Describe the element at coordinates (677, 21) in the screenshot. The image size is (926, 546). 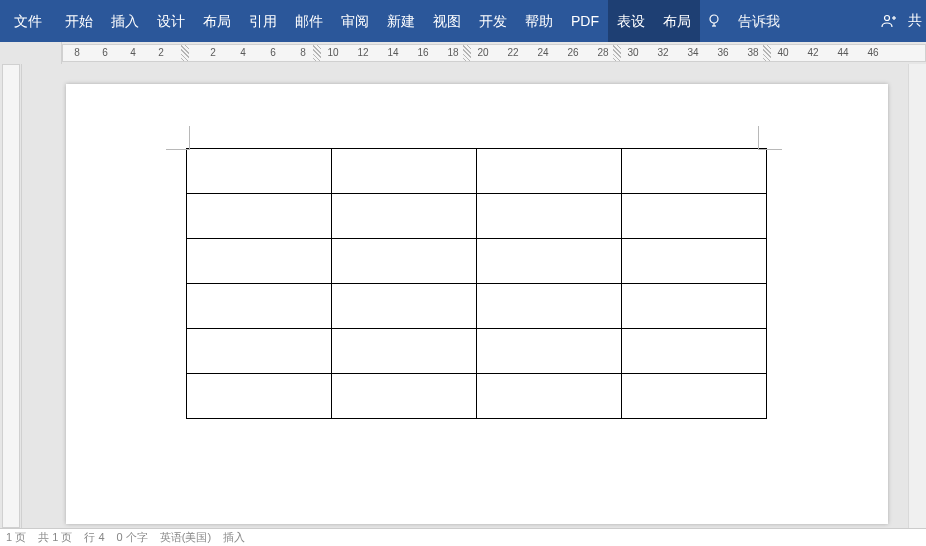
I see `tab-table-layout: 布局` at that location.